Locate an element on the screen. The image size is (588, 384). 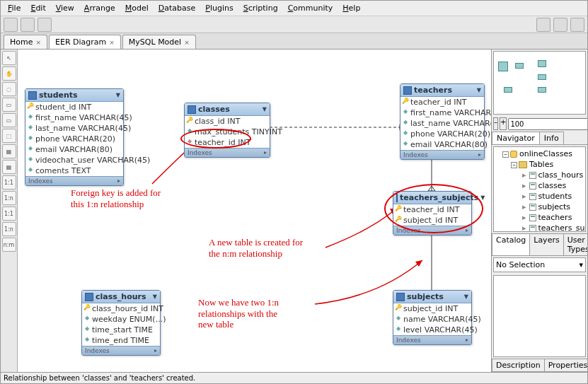
tree-table-teachers: ▸ teachers is located at coordinates (539, 218).